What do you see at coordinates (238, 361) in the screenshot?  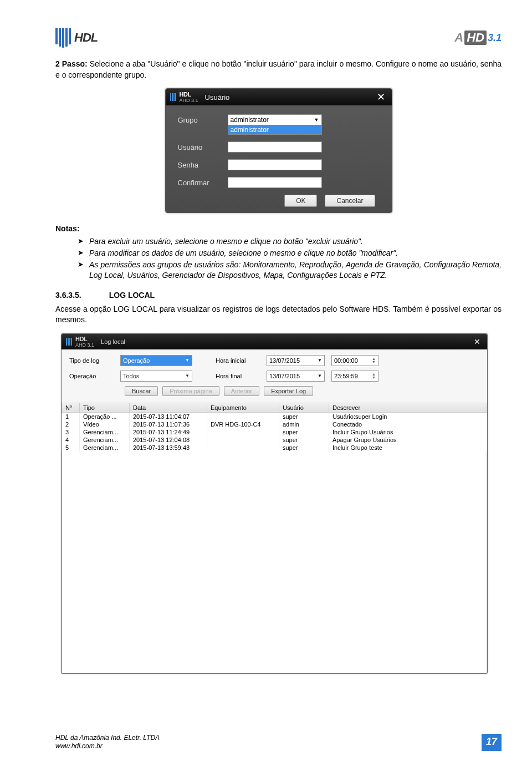 I see `label-hora-inicial: Hora inicial` at bounding box center [238, 361].